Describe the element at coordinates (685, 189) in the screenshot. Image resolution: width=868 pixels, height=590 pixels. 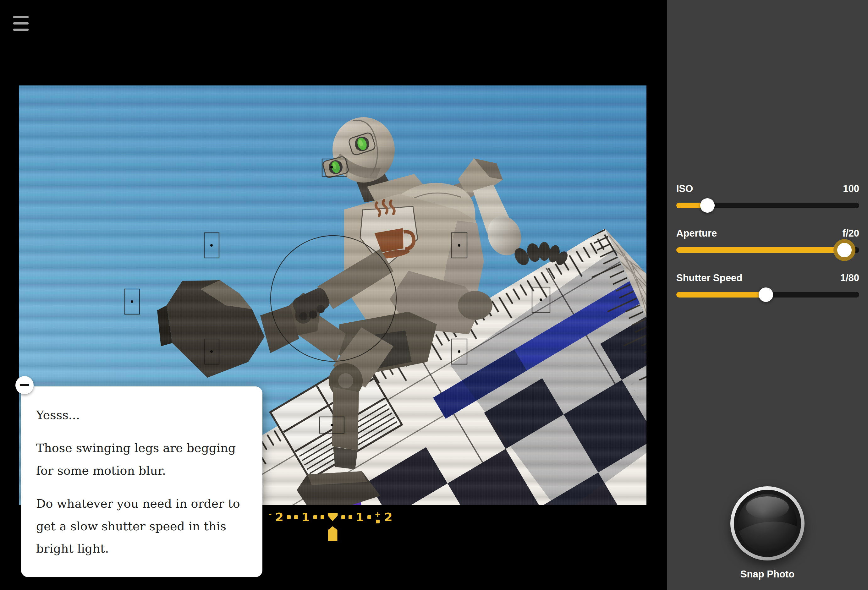
I see `iso-label: ISO` at that location.